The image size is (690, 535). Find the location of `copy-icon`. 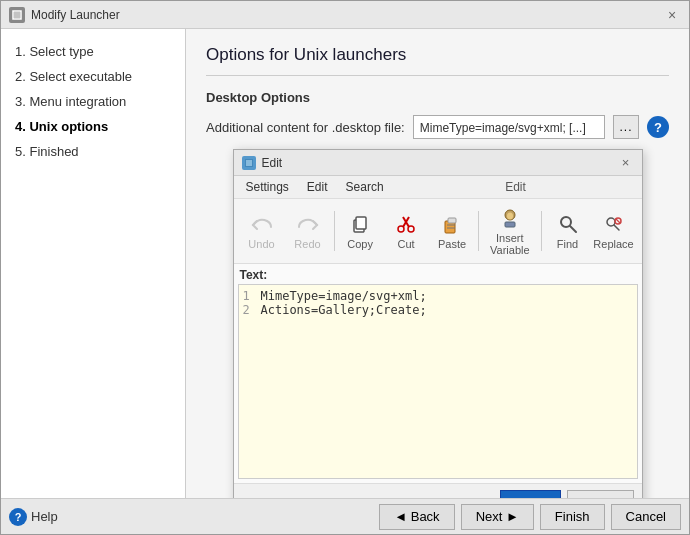

copy-icon is located at coordinates (360, 224).